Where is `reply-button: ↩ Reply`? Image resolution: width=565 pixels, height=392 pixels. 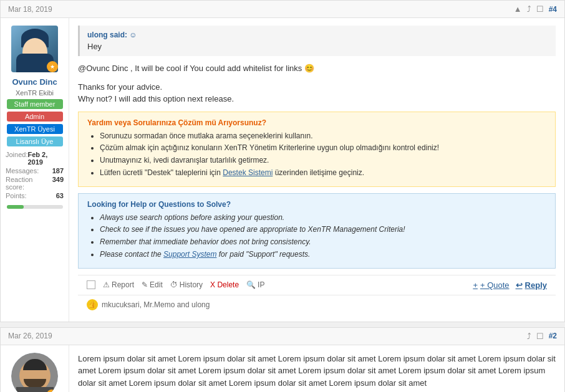 reply-button: ↩ Reply is located at coordinates (531, 285).